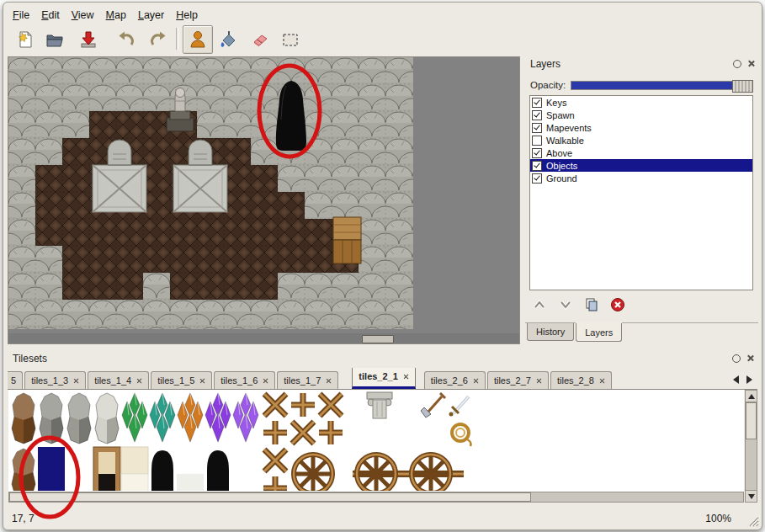 The image size is (765, 532). Describe the element at coordinates (228, 40) in the screenshot. I see `fill-tool-button` at that location.